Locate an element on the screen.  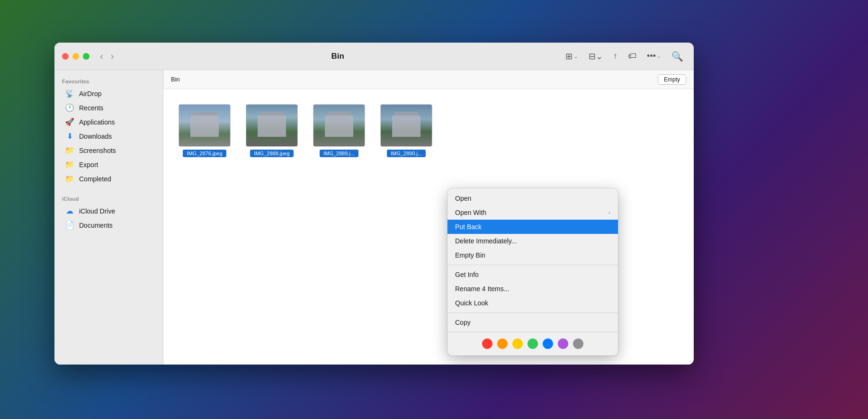
file-label-img2876: IMG_2876.jpeg is located at coordinates (205, 153).